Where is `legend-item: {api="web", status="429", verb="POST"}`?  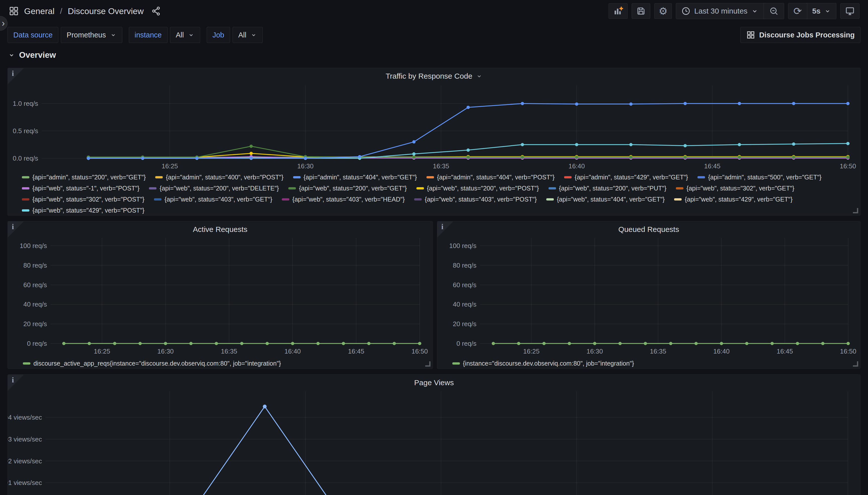
legend-item: {api="web", status="429", verb="POST"} is located at coordinates (83, 210).